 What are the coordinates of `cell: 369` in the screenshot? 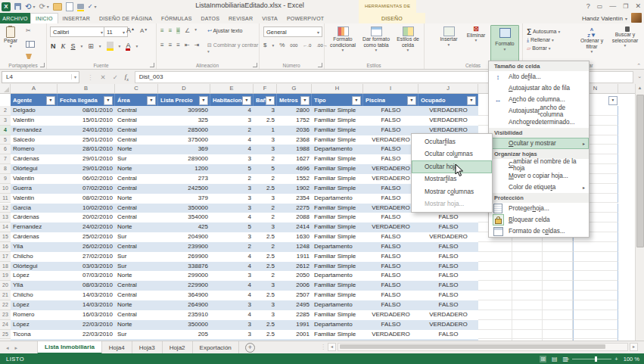 It's located at (185, 150).